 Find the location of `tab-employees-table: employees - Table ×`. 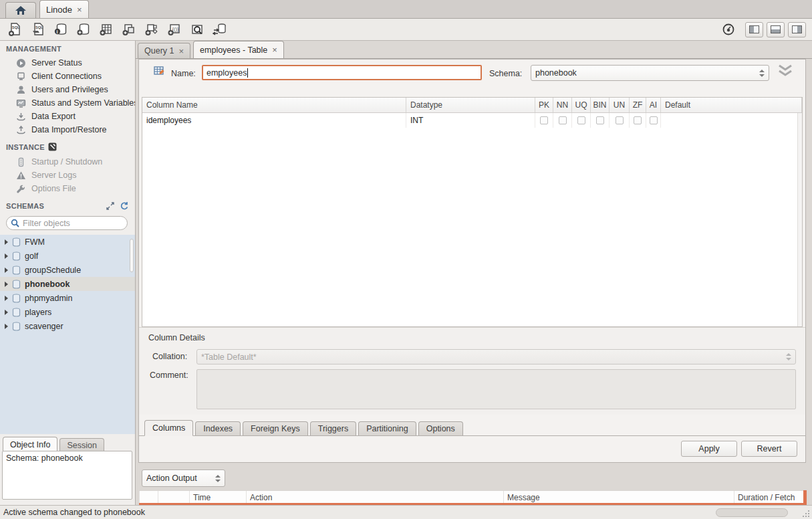

tab-employees-table: employees - Table × is located at coordinates (239, 49).